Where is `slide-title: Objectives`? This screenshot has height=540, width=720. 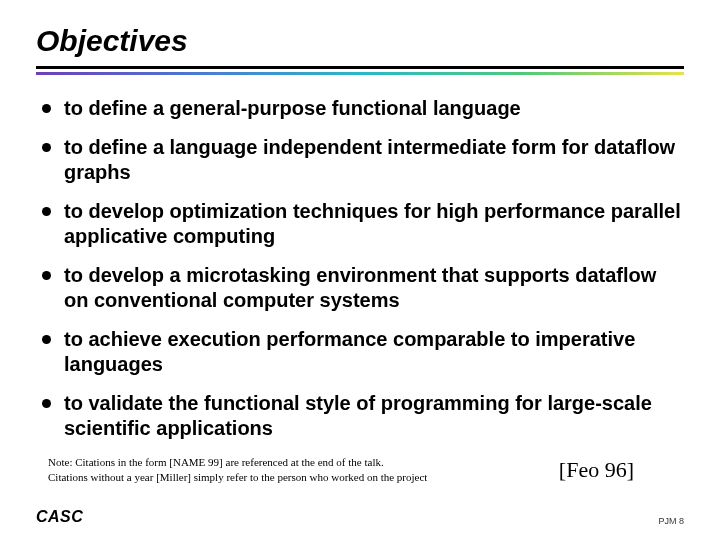
slide-title: Objectives is located at coordinates (360, 41).